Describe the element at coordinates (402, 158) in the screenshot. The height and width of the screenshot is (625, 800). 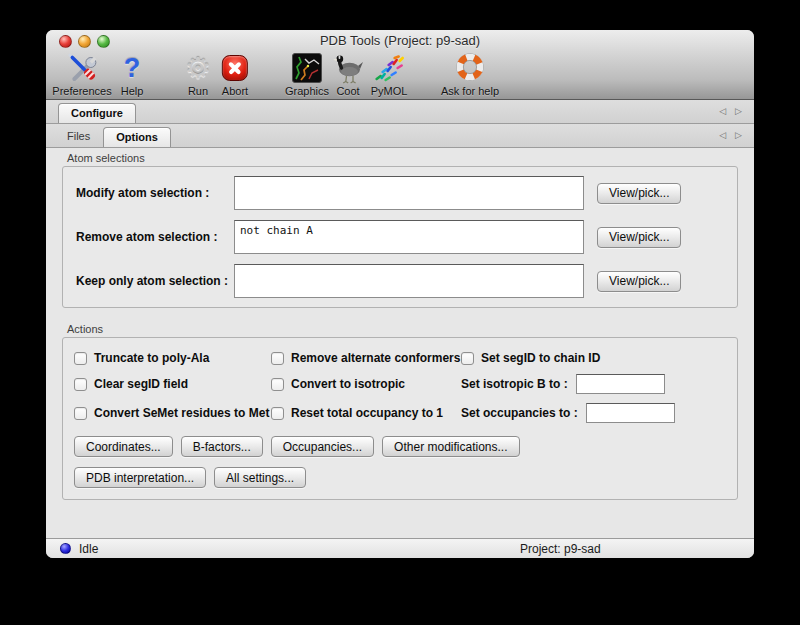
I see `atom-selections-caption: Atom selections` at that location.